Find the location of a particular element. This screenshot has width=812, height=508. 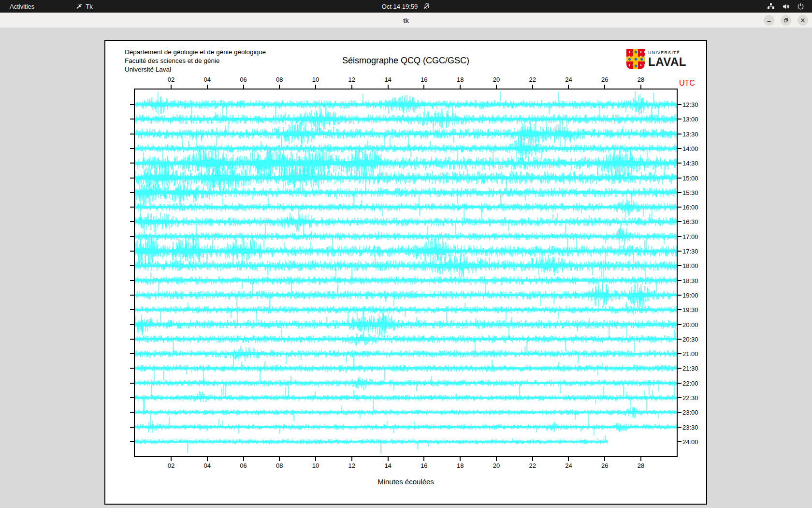

utc-time-label: 16:00 is located at coordinates (690, 207).